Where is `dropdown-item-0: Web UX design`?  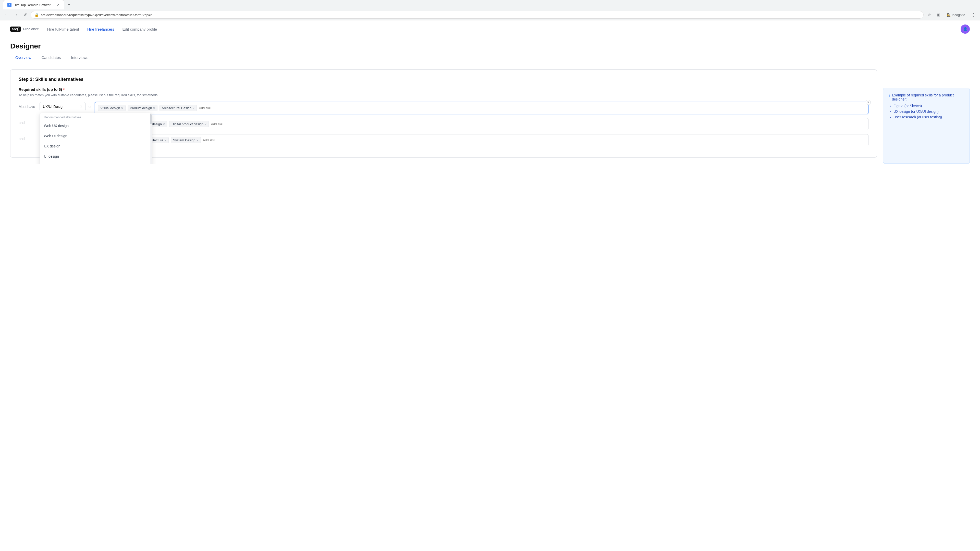 dropdown-item-0: Web UX design is located at coordinates (96, 125).